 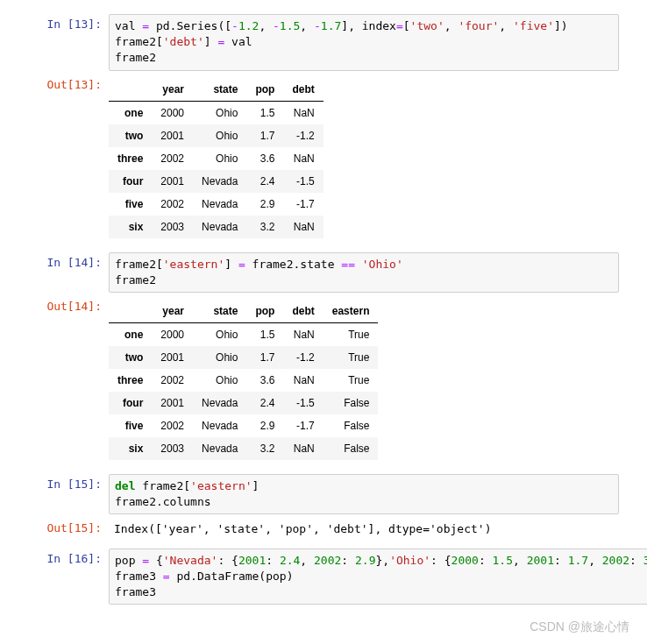 I want to click on cell-15-output: Out[15]: Index(['year', 'state', 'pop', …, so click(x=324, y=529).